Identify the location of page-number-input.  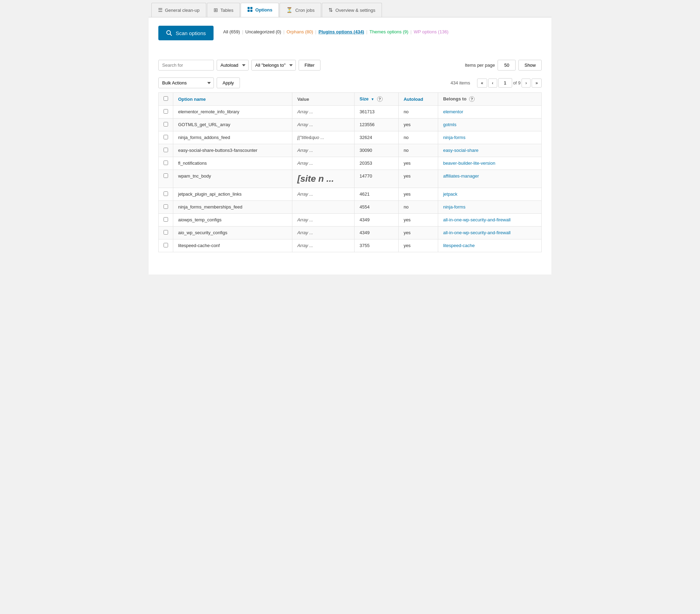
(505, 83).